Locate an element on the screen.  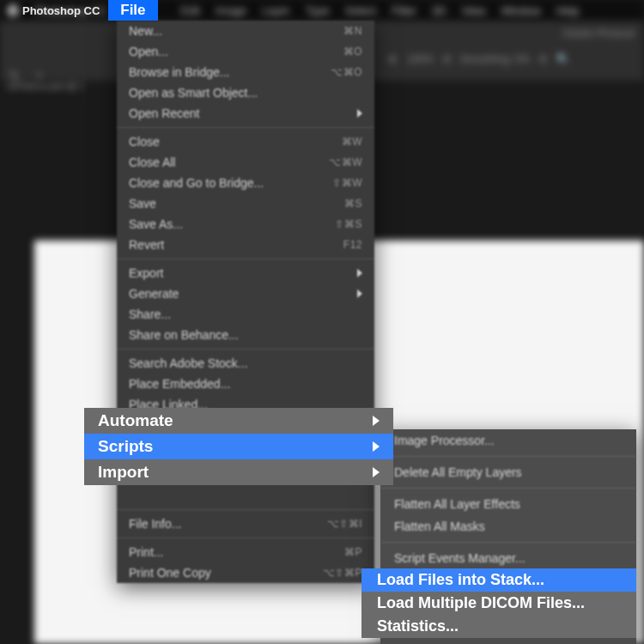
submenu-load-dicom: Load Multiple DICOM Files... is located at coordinates (499, 603).